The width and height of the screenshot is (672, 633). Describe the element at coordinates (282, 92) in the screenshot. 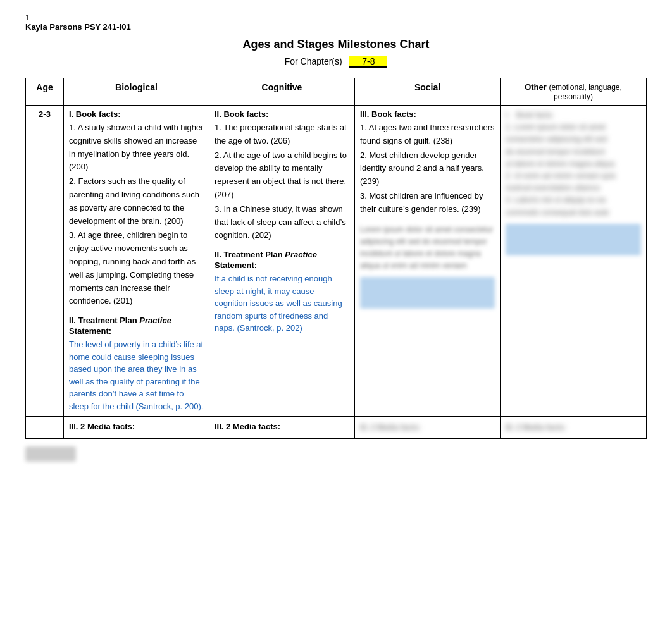

I see `cognitive-column-header: Cognitive` at that location.